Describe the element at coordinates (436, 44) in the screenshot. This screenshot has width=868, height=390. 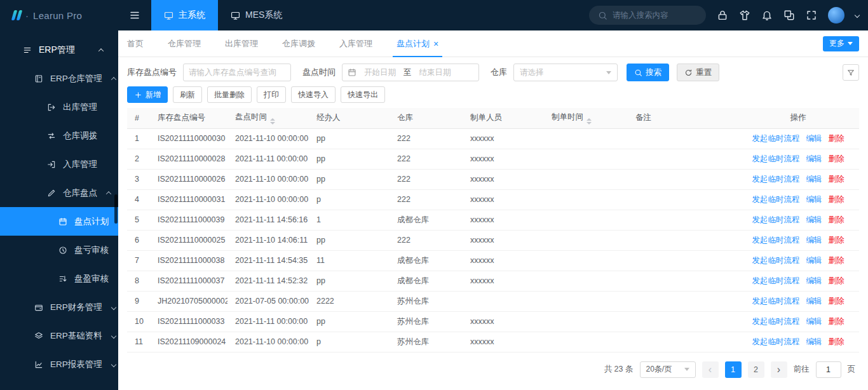
I see `close-icon: ×` at that location.